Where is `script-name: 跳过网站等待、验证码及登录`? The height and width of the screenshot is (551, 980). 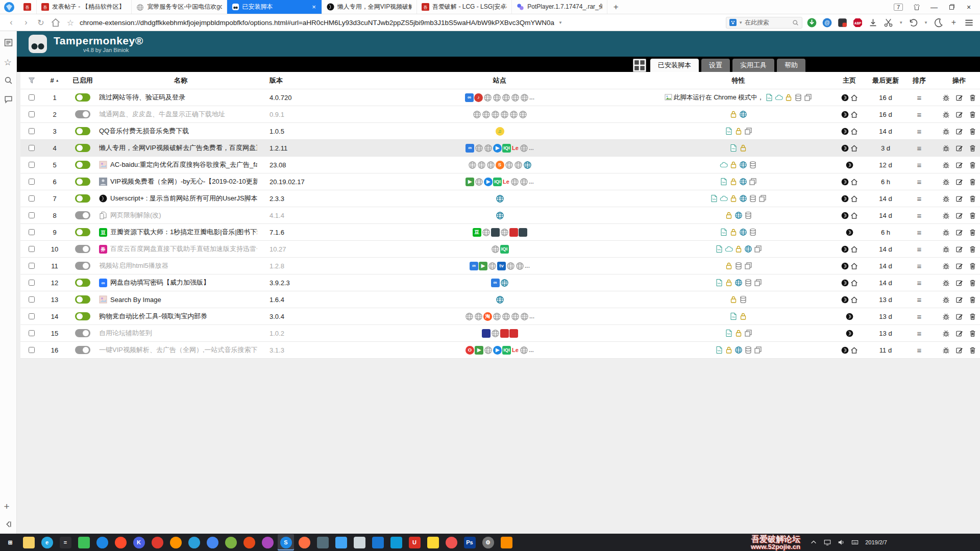 script-name: 跳过网站等待、验证码及登录 is located at coordinates (142, 97).